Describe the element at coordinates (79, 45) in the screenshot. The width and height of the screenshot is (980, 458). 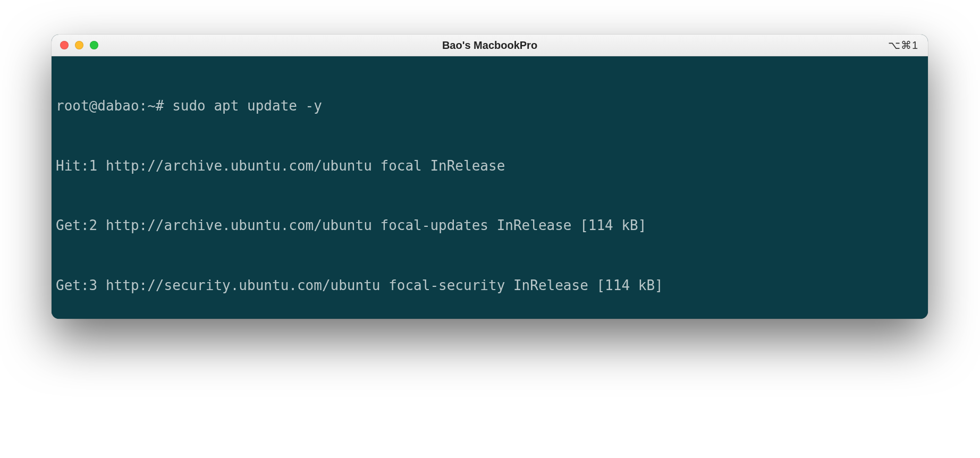
I see `minimize-icon` at that location.